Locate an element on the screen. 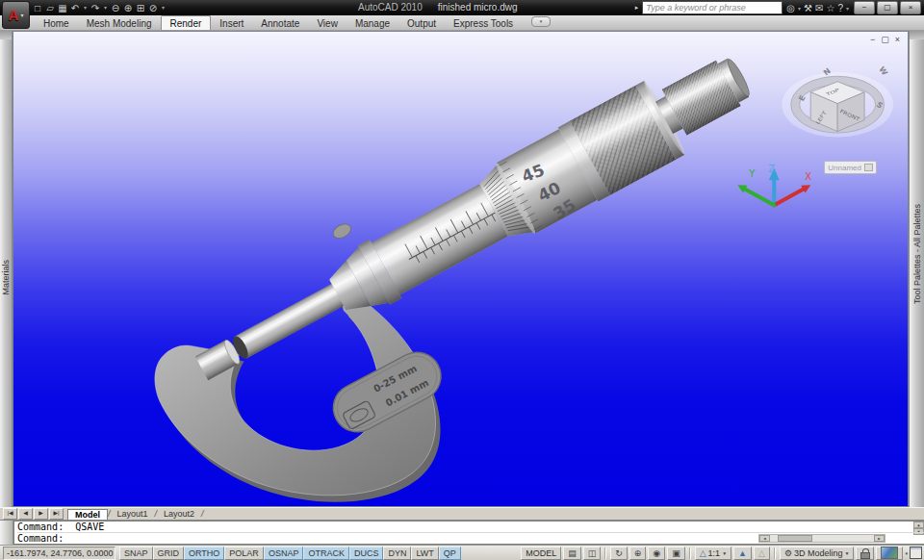 Image resolution: width=924 pixels, height=560 pixels. separator is located at coordinates (775, 553).